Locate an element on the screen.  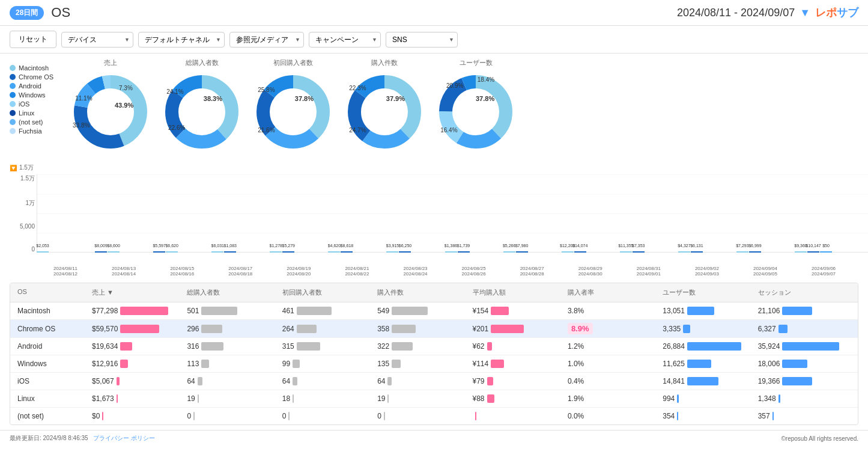
users-value: 994 is located at coordinates (669, 399).